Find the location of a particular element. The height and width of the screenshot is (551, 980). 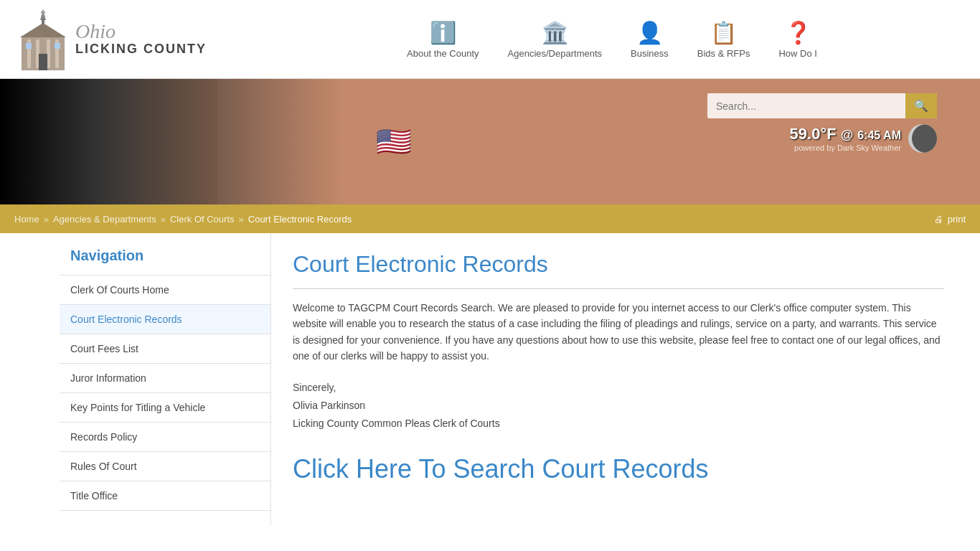

nav-business: 👤 Business is located at coordinates (650, 39).